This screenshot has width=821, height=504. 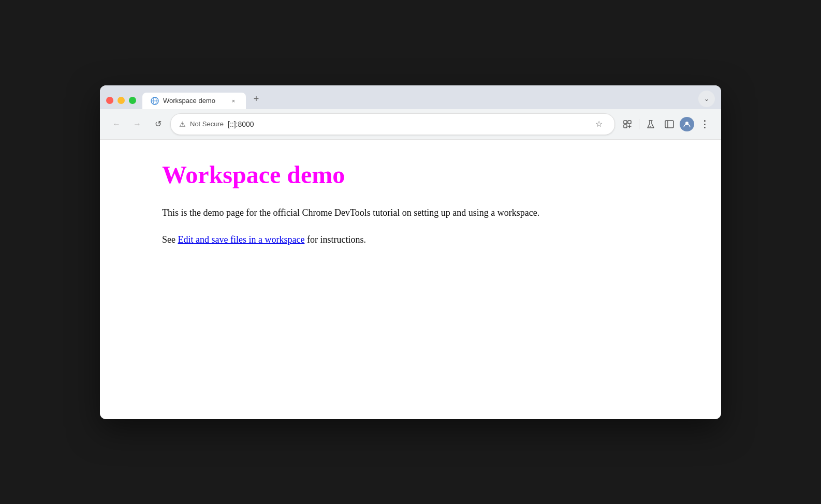 What do you see at coordinates (705, 124) in the screenshot?
I see `more-options-icon: ⋮` at bounding box center [705, 124].